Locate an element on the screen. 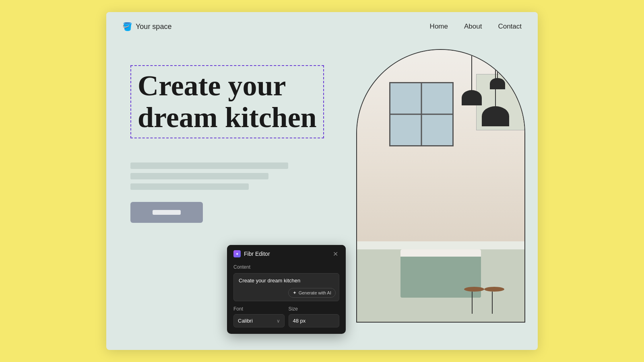 The width and height of the screenshot is (644, 362). hero-text: Create your dream kitchen is located at coordinates (227, 102).